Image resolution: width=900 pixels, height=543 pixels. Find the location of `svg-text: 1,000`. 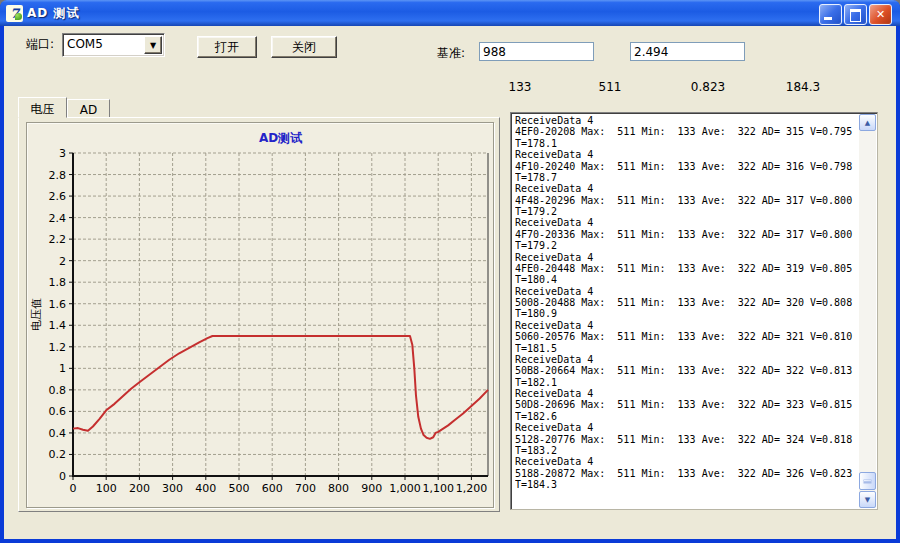

svg-text: 1,000 is located at coordinates (405, 488).